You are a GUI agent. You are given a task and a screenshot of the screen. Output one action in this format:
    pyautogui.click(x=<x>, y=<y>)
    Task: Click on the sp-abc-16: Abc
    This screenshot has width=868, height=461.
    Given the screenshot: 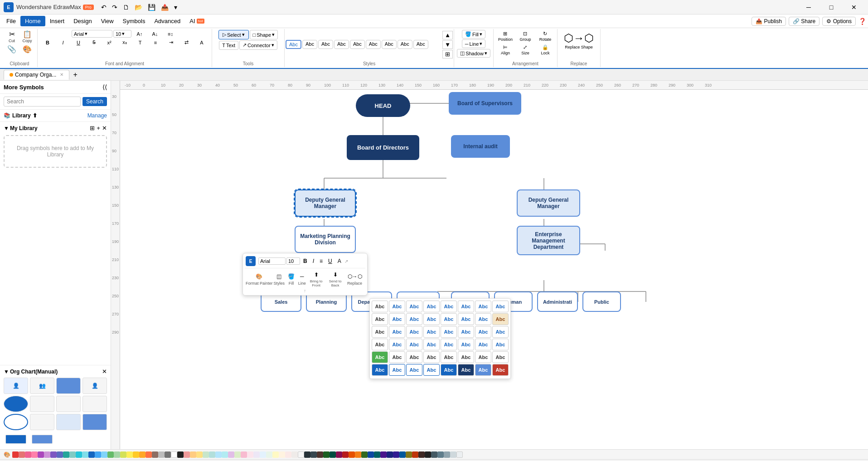 What is the action you would take?
    pyautogui.click(x=500, y=319)
    